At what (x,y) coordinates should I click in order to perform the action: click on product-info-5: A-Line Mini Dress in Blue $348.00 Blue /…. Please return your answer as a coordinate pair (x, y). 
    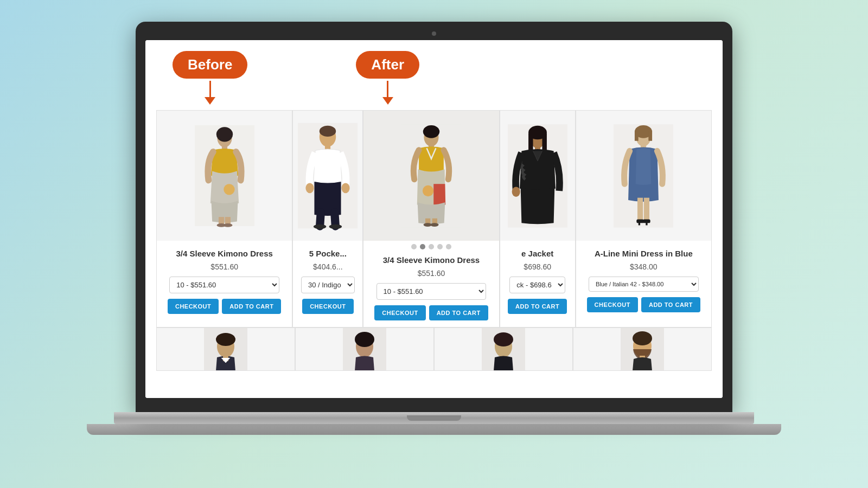
    Looking at the image, I should click on (643, 280).